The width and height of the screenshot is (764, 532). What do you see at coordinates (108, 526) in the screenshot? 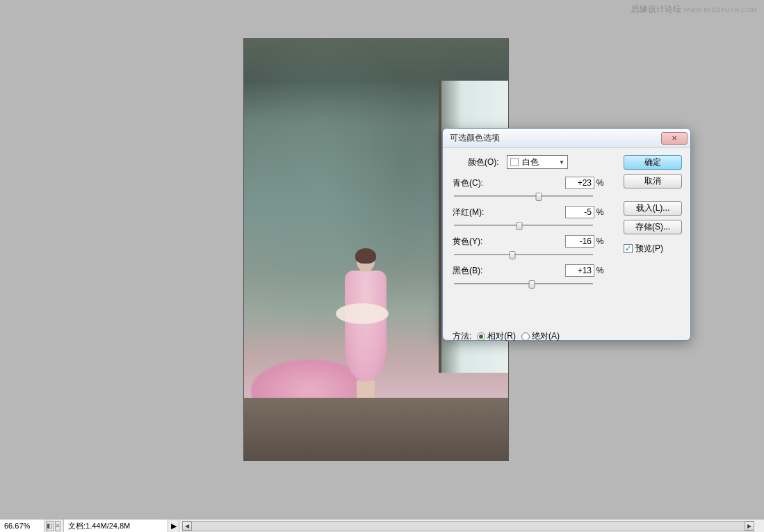
I see `doc-value: 1.44M/24.8M` at bounding box center [108, 526].